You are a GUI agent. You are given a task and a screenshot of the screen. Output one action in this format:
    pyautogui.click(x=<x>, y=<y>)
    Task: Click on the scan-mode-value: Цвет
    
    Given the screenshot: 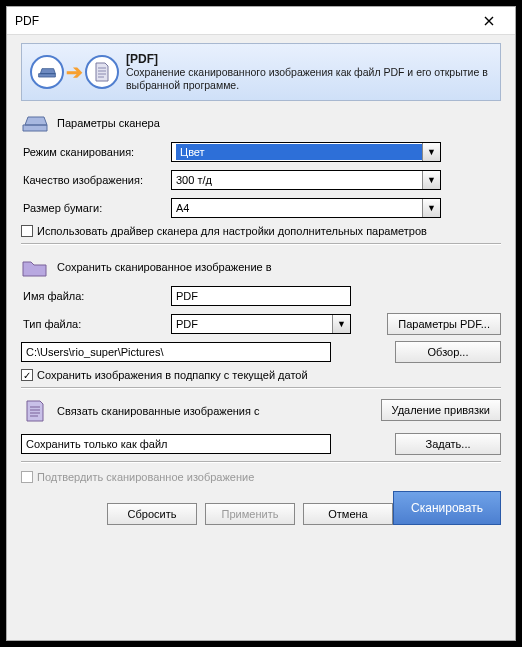 What is the action you would take?
    pyautogui.click(x=306, y=152)
    